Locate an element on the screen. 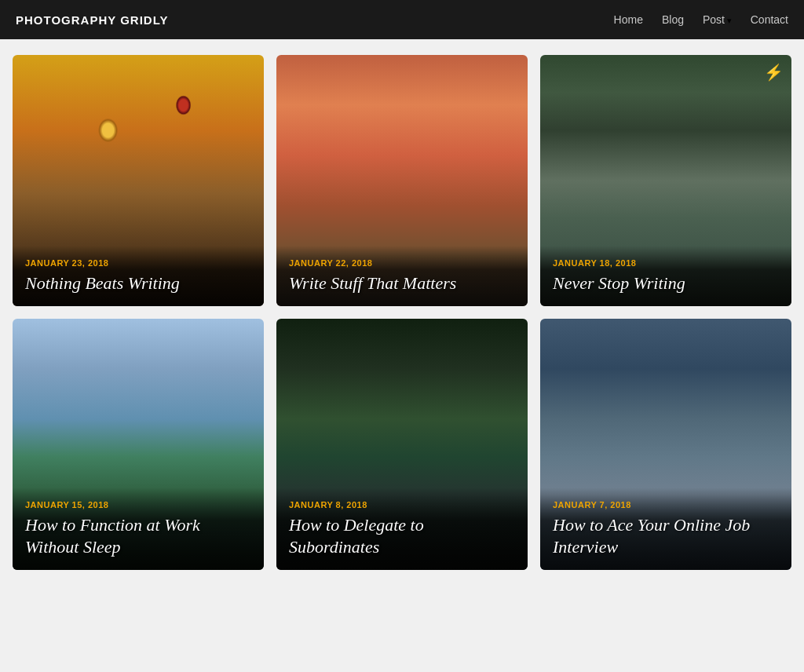  card-3-title: Never Stop Writing is located at coordinates (666, 283).